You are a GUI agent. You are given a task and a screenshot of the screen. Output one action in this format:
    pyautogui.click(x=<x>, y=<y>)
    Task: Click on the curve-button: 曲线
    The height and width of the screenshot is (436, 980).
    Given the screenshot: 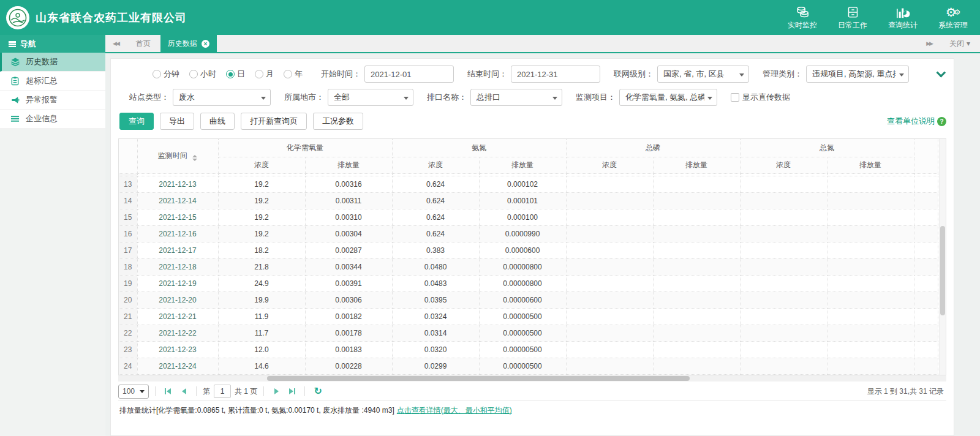 What is the action you would take?
    pyautogui.click(x=217, y=121)
    